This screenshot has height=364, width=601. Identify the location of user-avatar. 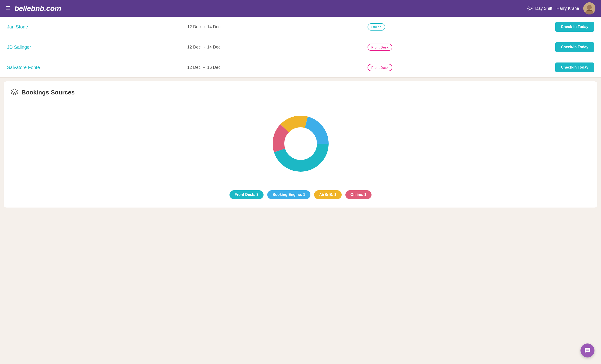
(589, 8).